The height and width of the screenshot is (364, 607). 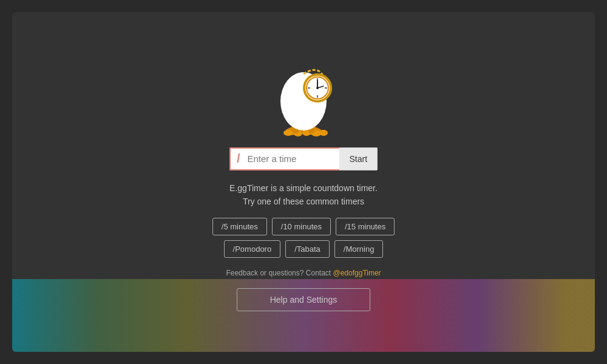 I want to click on help-settings-button: Help and Settings, so click(x=304, y=300).